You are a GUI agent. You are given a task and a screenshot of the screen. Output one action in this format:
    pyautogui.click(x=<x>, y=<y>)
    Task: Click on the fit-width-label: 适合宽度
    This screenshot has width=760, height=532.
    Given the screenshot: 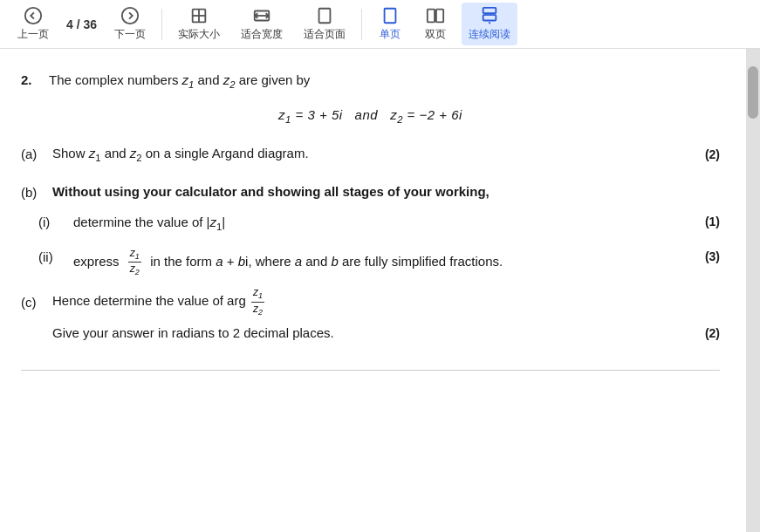 What is the action you would take?
    pyautogui.click(x=262, y=35)
    